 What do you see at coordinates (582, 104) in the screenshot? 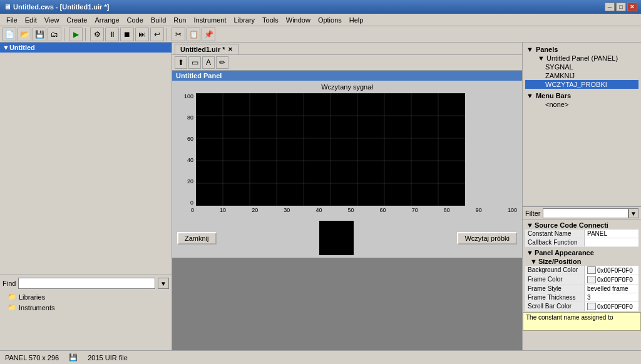
I see `none-node: <none>` at bounding box center [582, 104].